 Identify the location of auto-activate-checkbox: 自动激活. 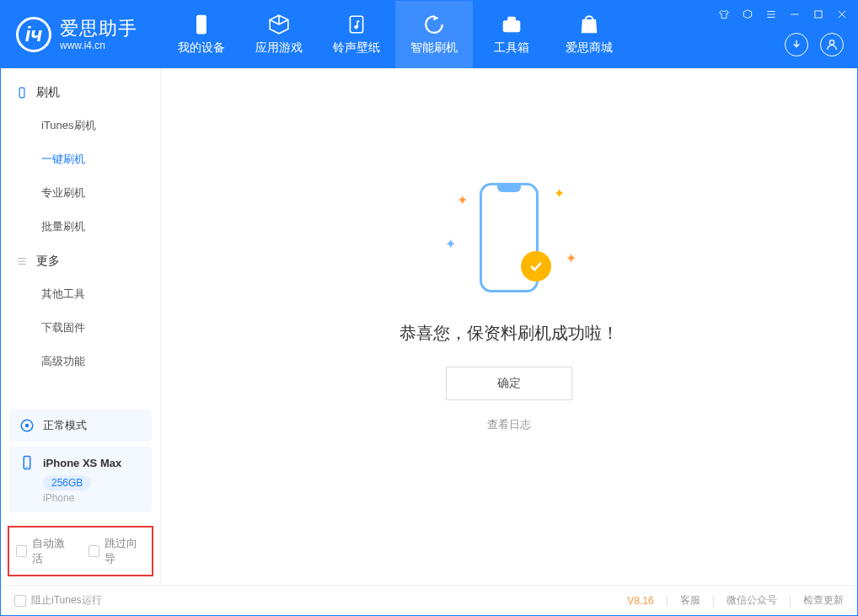
(45, 551).